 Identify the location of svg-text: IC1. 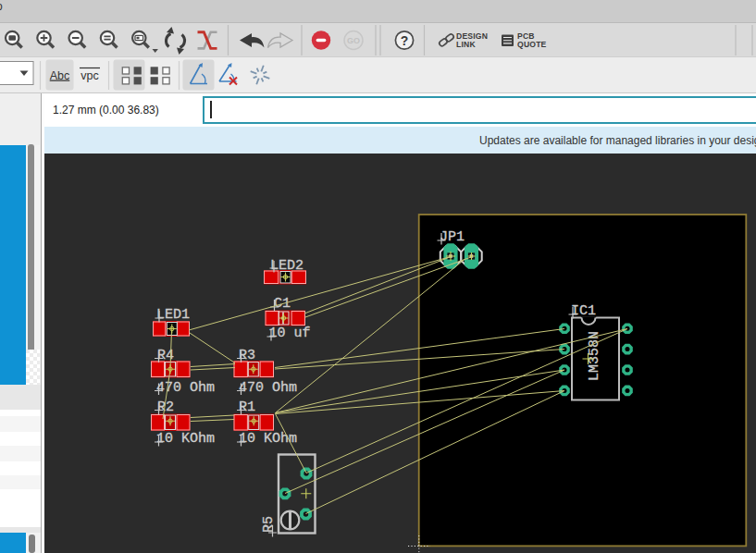
(583, 311).